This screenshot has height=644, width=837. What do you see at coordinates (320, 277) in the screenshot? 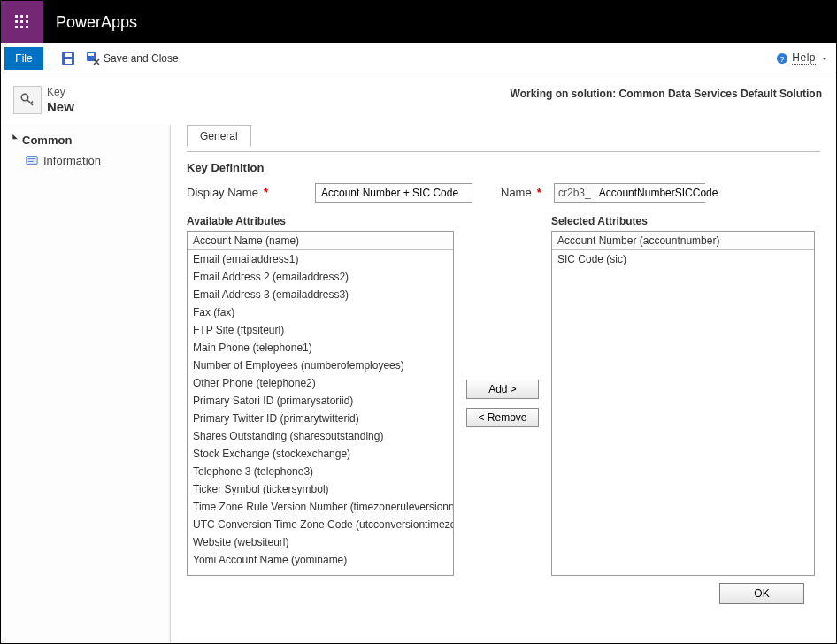
I see `list-item: Email Address 2 (emailaddress2)` at bounding box center [320, 277].